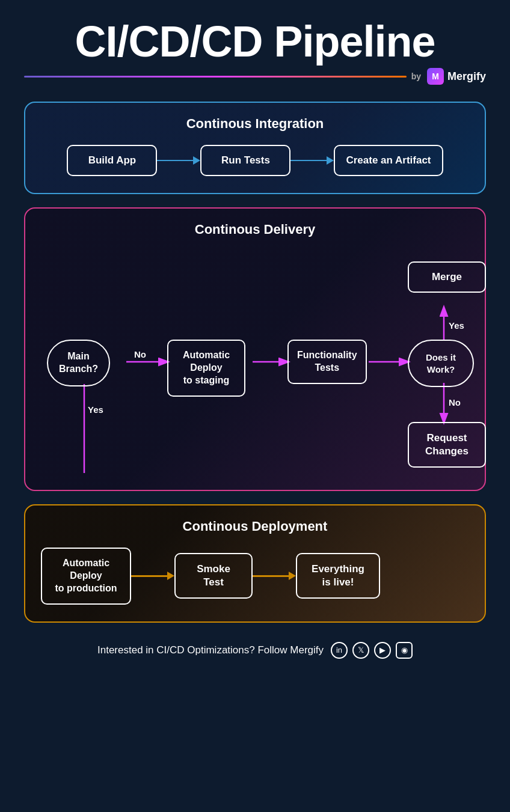 The width and height of the screenshot is (510, 812). What do you see at coordinates (441, 363) in the screenshot?
I see `cd-does-it-work-node: Does itWork?` at bounding box center [441, 363].